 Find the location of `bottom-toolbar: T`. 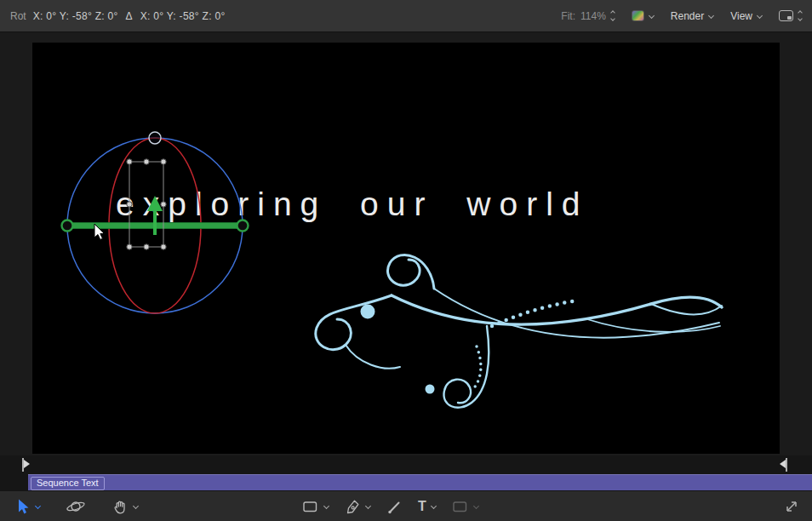

bottom-toolbar: T is located at coordinates (406, 506).